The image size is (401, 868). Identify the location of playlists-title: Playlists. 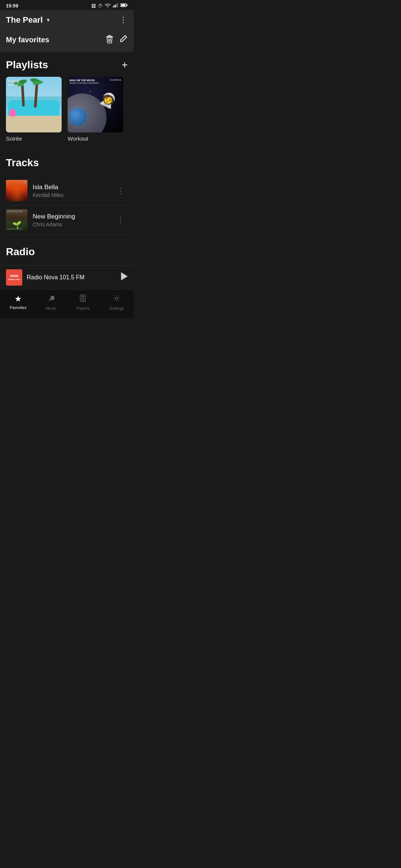
(27, 65).